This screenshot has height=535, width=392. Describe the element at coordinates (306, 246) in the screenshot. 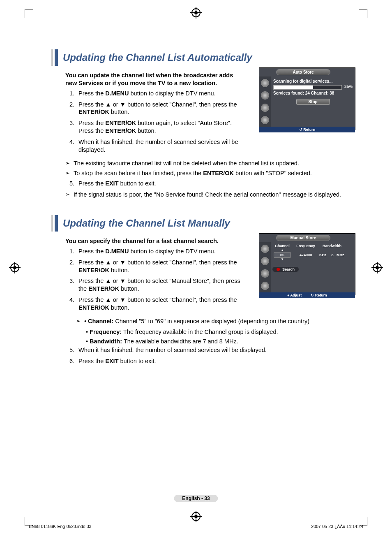

I see `header-frequency: Frequency` at that location.